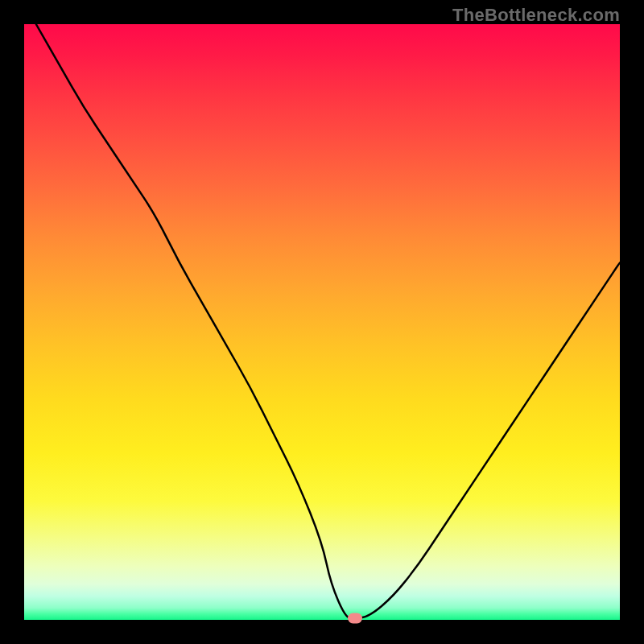 The height and width of the screenshot is (644, 644). Describe the element at coordinates (536, 15) in the screenshot. I see `watermark-text: TheBottleneck.com` at that location.